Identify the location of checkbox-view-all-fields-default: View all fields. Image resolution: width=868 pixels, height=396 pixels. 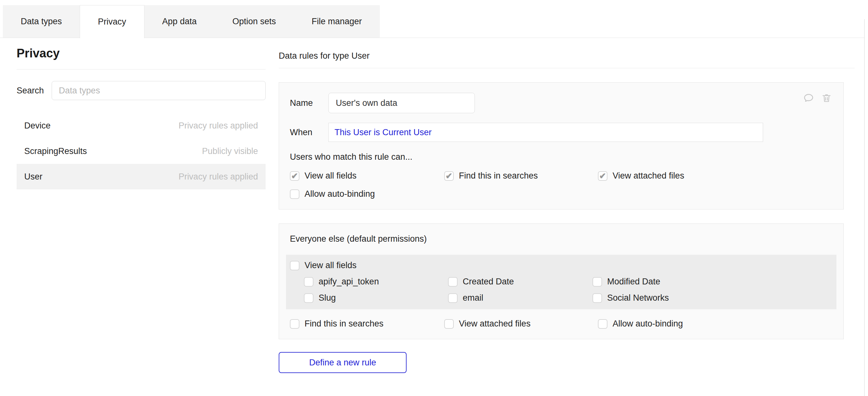
(563, 266).